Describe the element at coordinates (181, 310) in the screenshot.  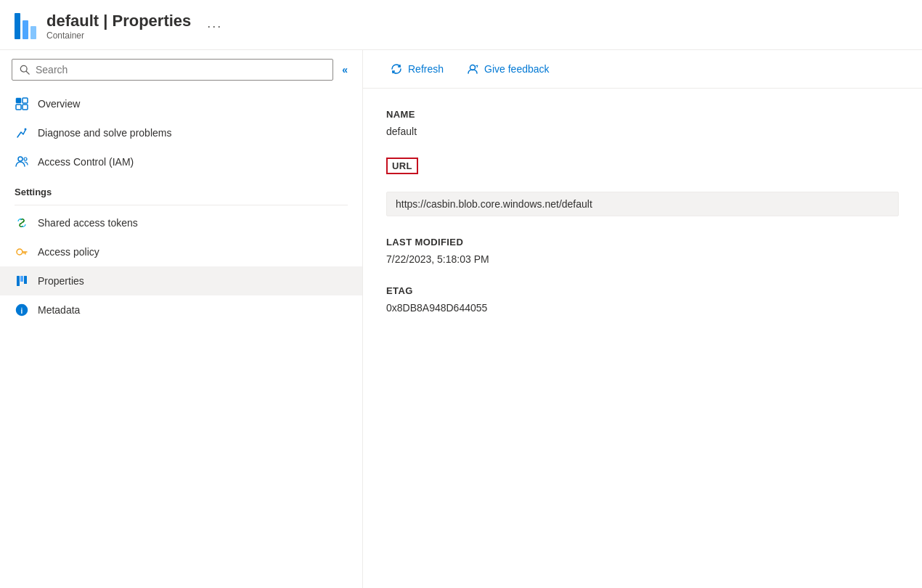
I see `sidebar-item-metadata: i Metadata` at that location.